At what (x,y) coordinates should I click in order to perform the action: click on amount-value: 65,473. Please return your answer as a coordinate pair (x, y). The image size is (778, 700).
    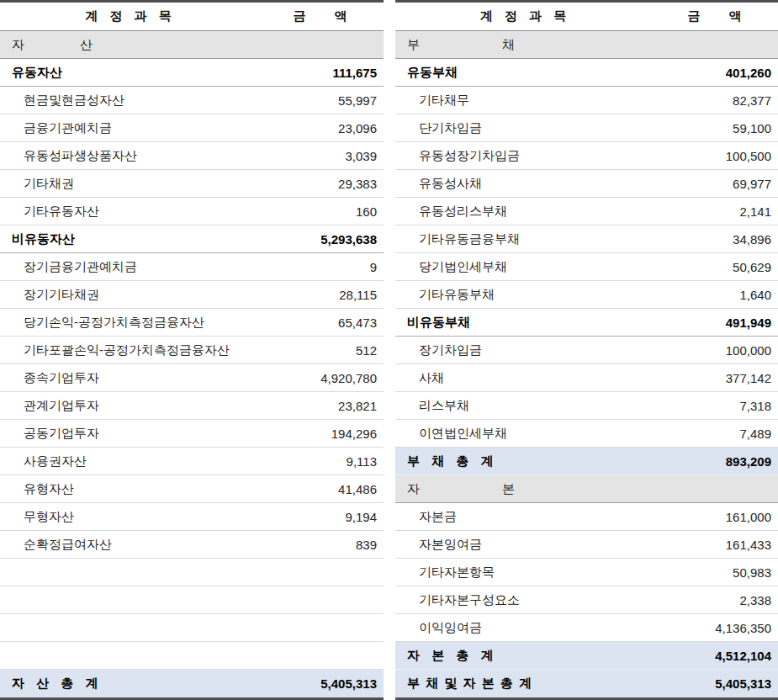
    Looking at the image, I should click on (361, 323).